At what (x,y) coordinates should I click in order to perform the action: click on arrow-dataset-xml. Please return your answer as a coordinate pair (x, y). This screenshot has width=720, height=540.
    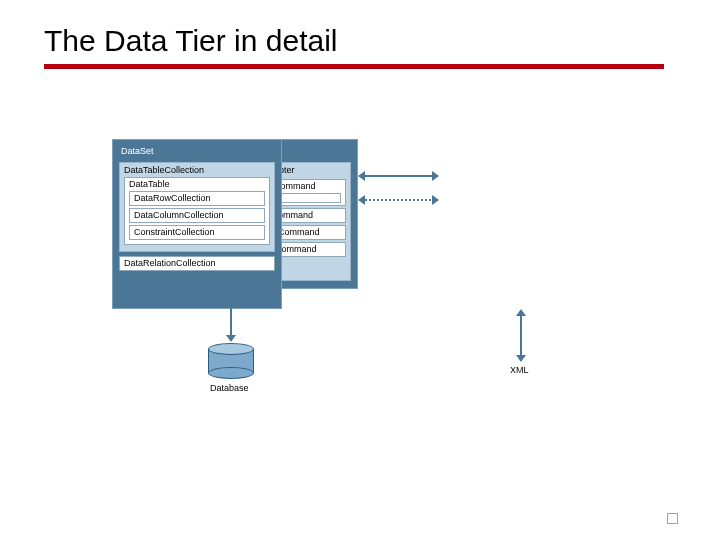
    Looking at the image, I should click on (521, 335).